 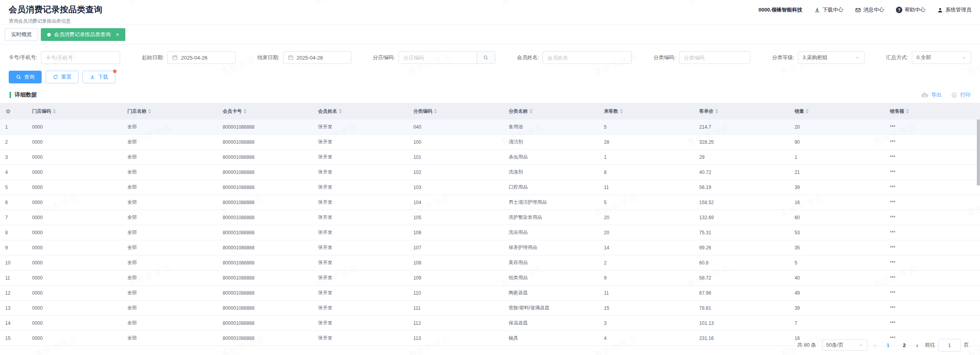 What do you see at coordinates (25, 77) in the screenshot?
I see `query-button: 查询` at bounding box center [25, 77].